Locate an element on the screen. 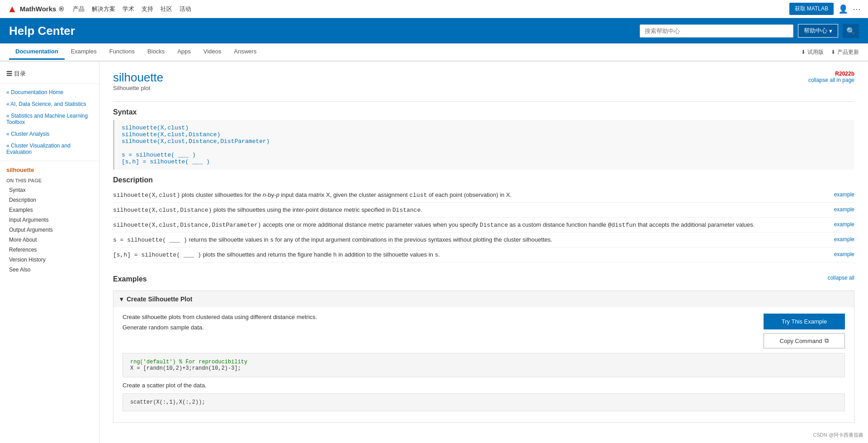 The image size is (868, 443). sidebar-item-version-history: Version History is located at coordinates (50, 260).